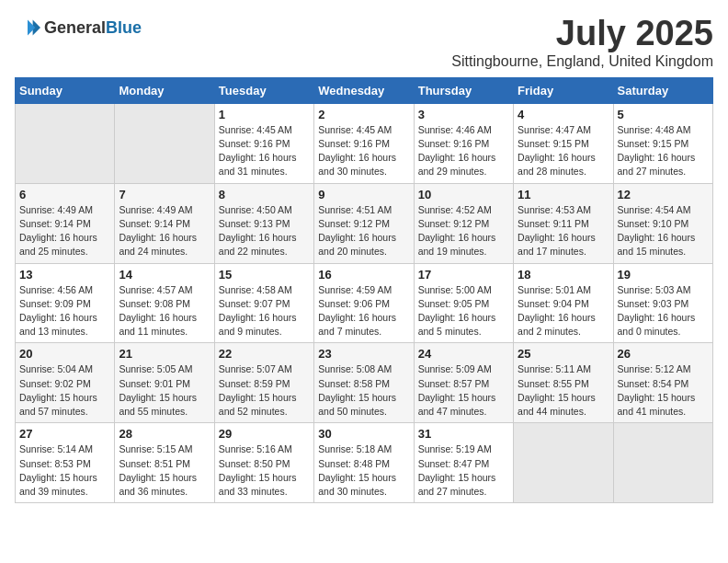 This screenshot has height=563, width=728. I want to click on day-detail: Sunrise: 5:09 AM Sunset: 8:57 PM Dayligh…, so click(463, 390).